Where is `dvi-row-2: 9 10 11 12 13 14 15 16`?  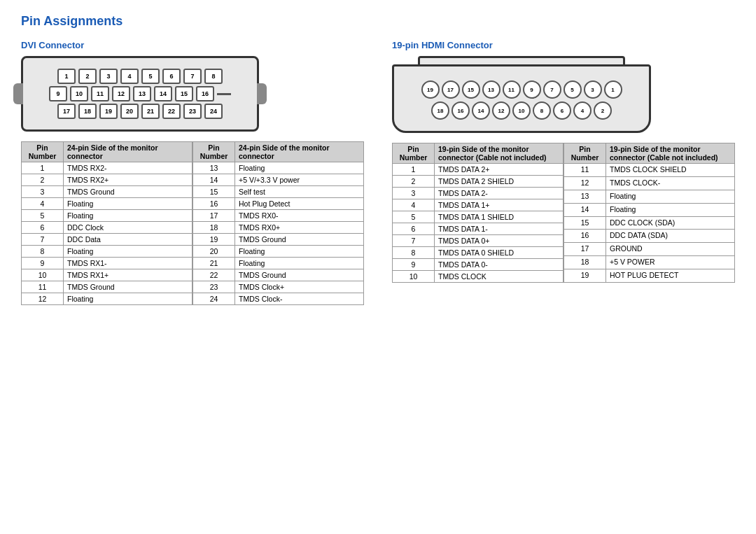 dvi-row-2: 9 10 11 12 13 14 15 16 is located at coordinates (140, 94).